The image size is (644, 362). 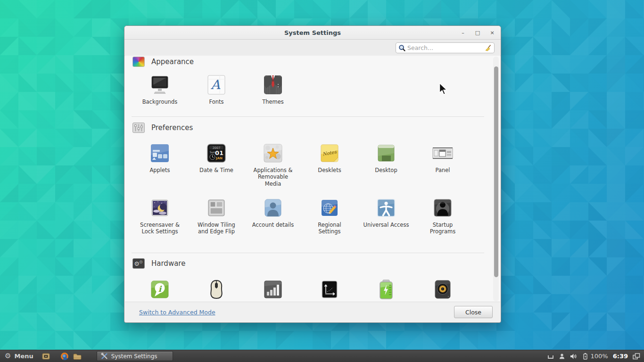 What do you see at coordinates (159, 170) in the screenshot?
I see `item-label: Applets` at bounding box center [159, 170].